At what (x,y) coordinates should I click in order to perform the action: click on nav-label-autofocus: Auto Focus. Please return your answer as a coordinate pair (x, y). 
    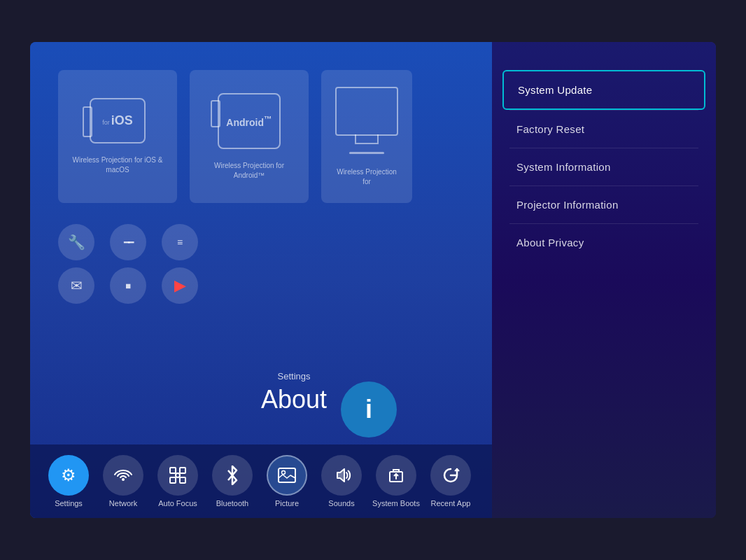
    Looking at the image, I should click on (178, 503).